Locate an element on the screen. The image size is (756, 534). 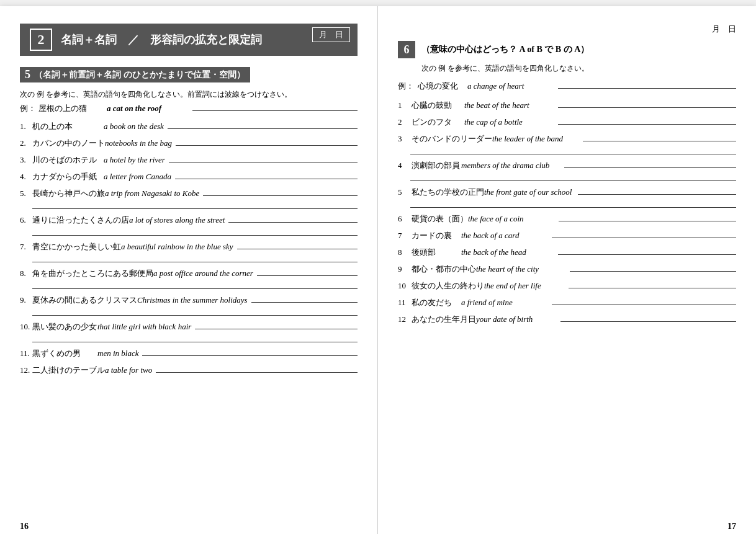
section5-num: 5 is located at coordinates (27, 74).